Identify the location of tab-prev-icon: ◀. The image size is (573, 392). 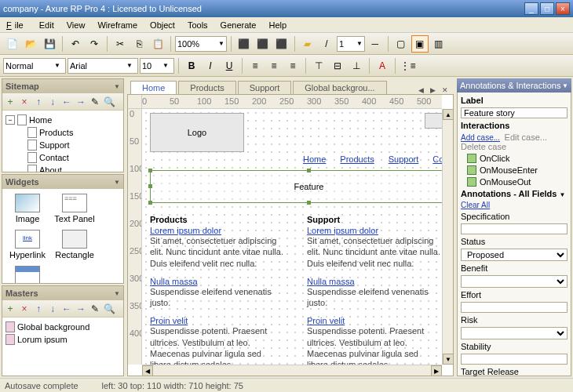
(421, 90).